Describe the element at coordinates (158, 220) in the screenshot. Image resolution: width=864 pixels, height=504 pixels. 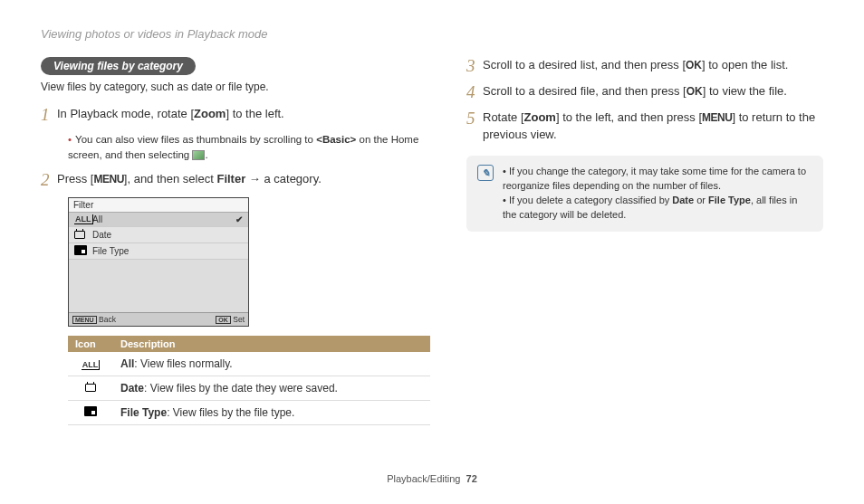
I see `screenshot-row: ALLAll✔` at that location.